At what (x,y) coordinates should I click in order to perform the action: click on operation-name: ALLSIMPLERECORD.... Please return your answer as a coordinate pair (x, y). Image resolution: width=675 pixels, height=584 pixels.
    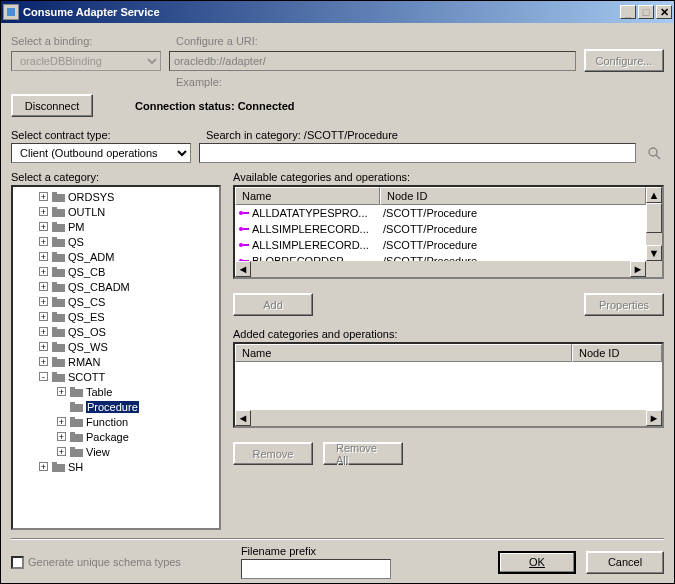
    Looking at the image, I should click on (310, 245).